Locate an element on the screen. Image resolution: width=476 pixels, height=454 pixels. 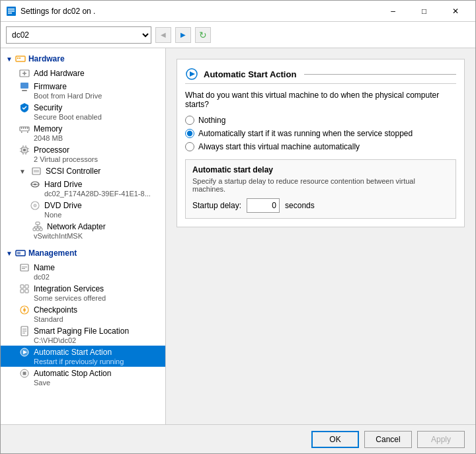
auto-stop-sub: Save is located at coordinates (90, 383).